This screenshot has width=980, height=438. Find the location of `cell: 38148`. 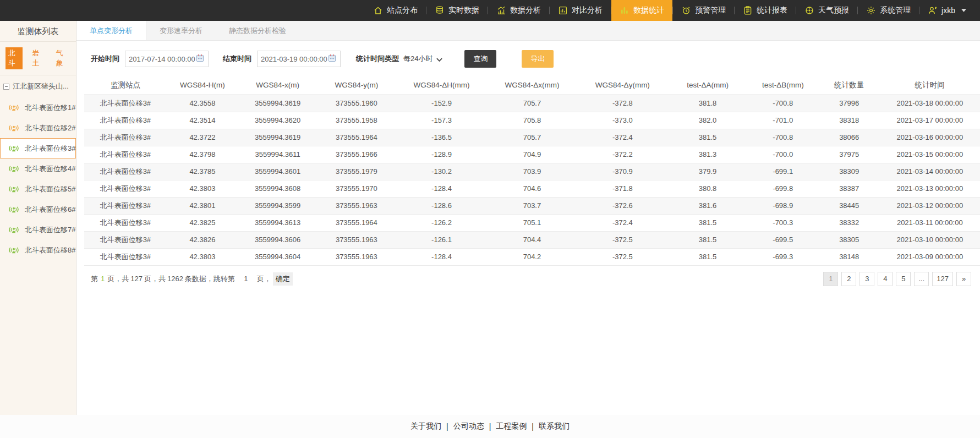

cell: 38148 is located at coordinates (850, 256).